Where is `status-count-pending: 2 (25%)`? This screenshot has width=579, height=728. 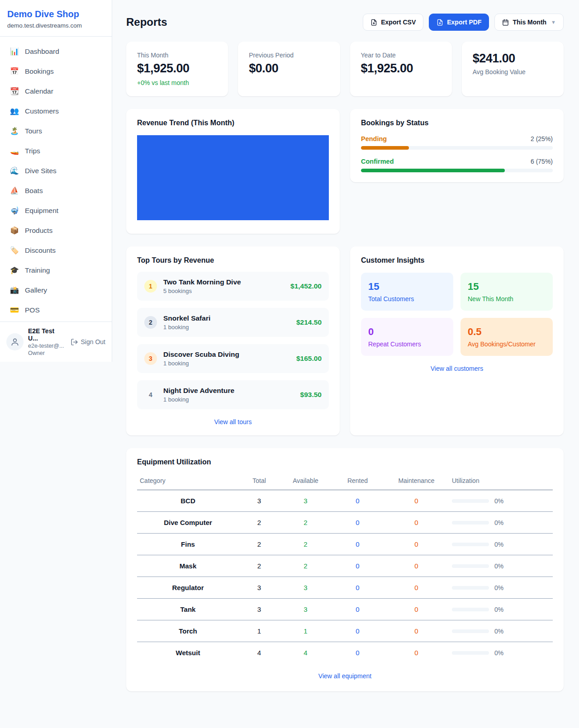
status-count-pending: 2 (25%) is located at coordinates (542, 139).